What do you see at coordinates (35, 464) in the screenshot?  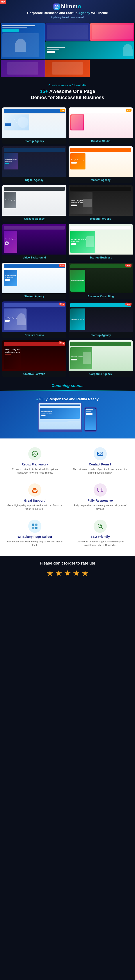 I see `feature-title-redux: Redux Framework` at bounding box center [35, 464].